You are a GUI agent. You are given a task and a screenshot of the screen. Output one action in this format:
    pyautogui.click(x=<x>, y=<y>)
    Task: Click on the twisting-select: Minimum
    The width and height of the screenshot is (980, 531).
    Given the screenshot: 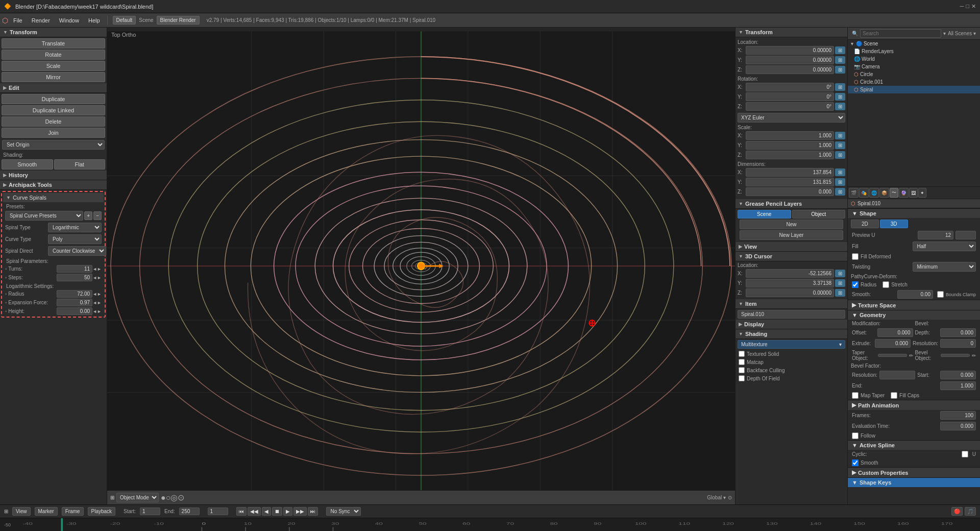 What is the action you would take?
    pyautogui.click(x=944, y=267)
    